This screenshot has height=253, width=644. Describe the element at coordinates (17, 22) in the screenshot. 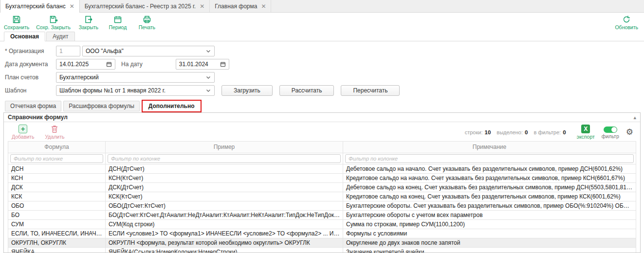

I see `save-button: Сохранить` at that location.